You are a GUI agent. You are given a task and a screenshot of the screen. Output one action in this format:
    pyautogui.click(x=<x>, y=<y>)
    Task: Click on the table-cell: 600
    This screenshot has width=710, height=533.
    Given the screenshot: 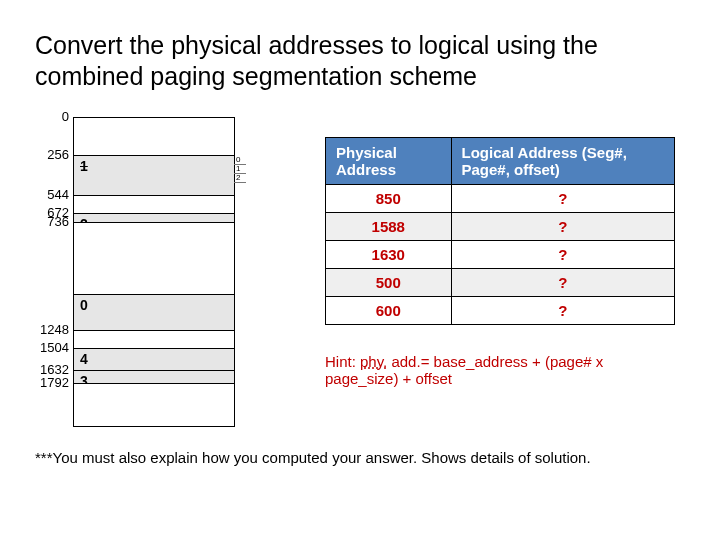 What is the action you would take?
    pyautogui.click(x=389, y=310)
    